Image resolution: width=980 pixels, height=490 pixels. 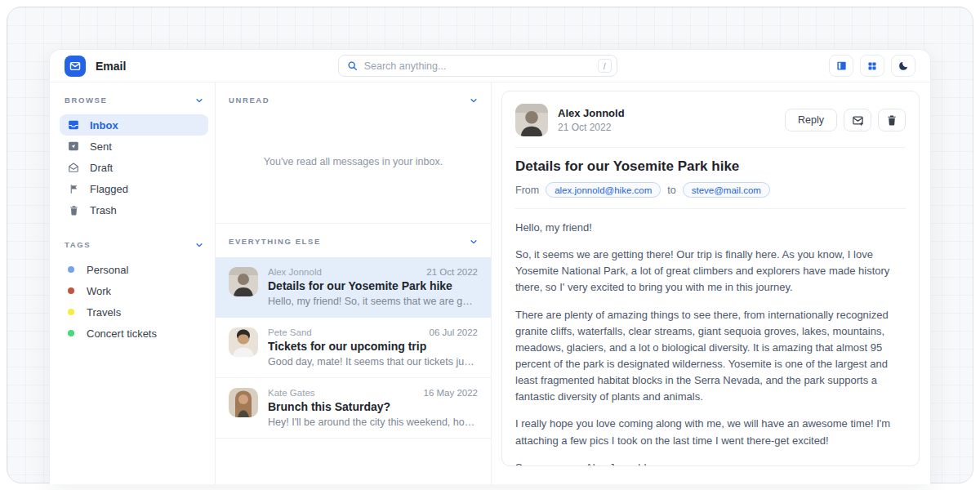 I want to click on sidebar-item-draft: Draft, so click(x=134, y=167).